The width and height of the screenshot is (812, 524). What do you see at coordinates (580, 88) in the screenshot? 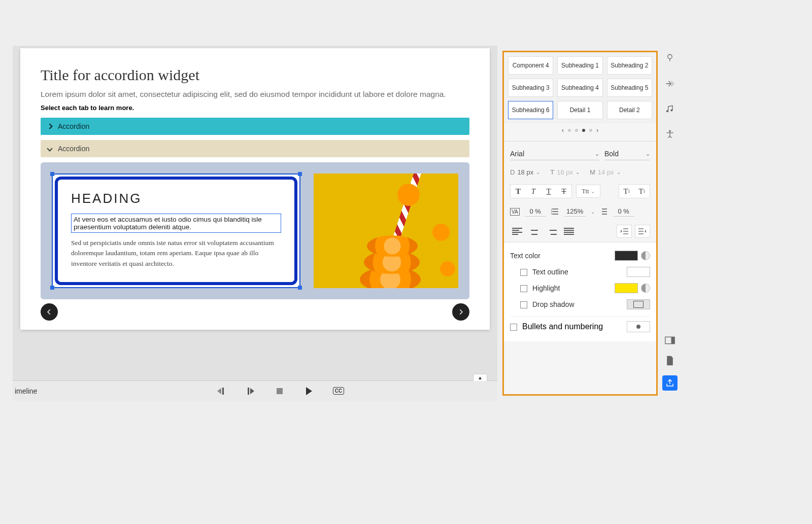
I see `text-style-presets: Component 4 Subheading 1 Subheading 2 Su…` at bounding box center [580, 88].